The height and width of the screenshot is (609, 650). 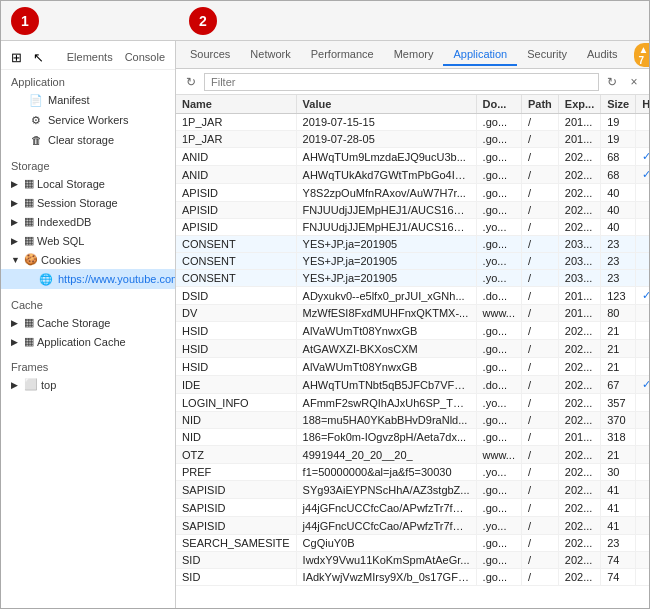 What do you see at coordinates (236, 314) in the screenshot?
I see `table-cell: DV` at bounding box center [236, 314].